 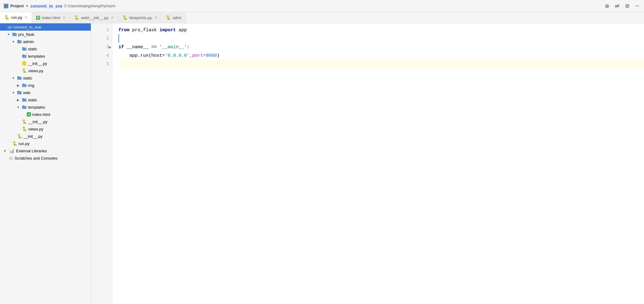 I want to click on project-label: Project, so click(x=17, y=6).